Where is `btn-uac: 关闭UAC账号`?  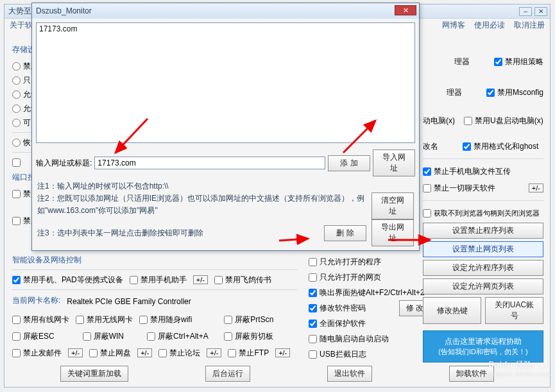 btn-uac: 关闭UAC账号 is located at coordinates (515, 311).